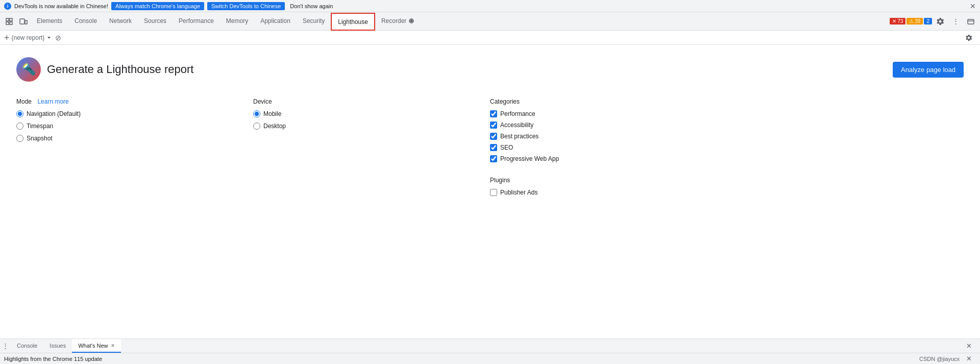 The height and width of the screenshot is (364, 980). I want to click on report-selector-label: (new report), so click(29, 38).